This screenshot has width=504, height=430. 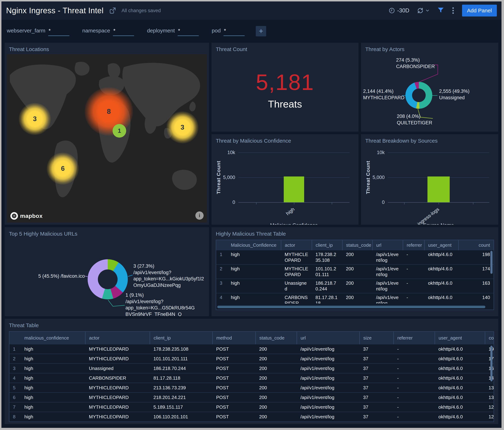 I want to click on cell: 126, so click(x=489, y=417).